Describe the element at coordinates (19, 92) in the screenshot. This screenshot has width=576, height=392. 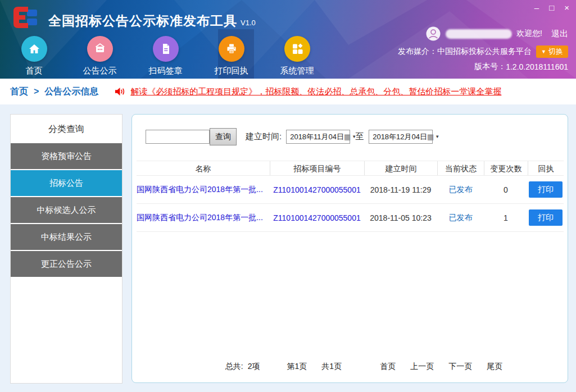
I see `breadcrumb-home: 首页` at that location.